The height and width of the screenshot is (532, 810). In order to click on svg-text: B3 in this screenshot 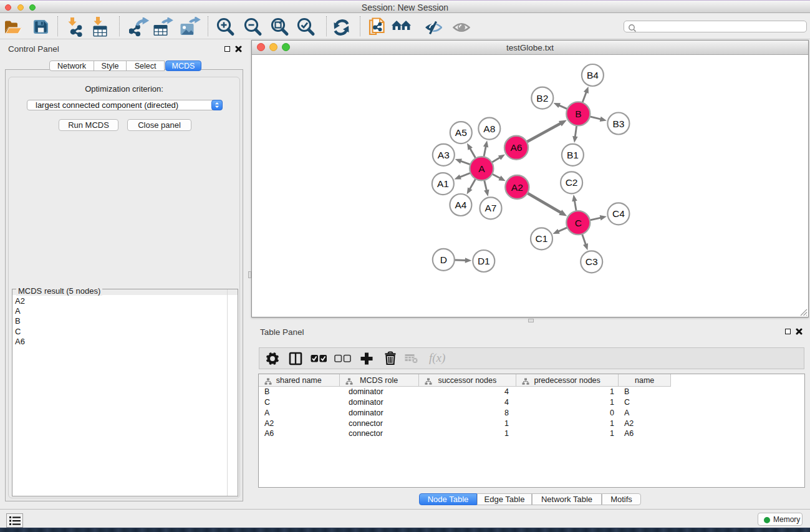, I will do `click(619, 123)`.